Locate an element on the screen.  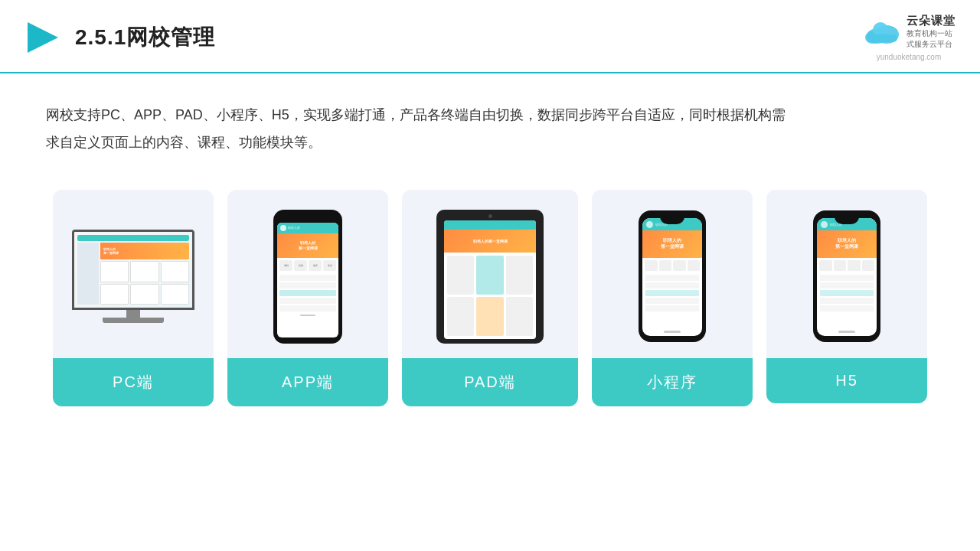
phone-title-text: 职培人的 is located at coordinates (294, 228).